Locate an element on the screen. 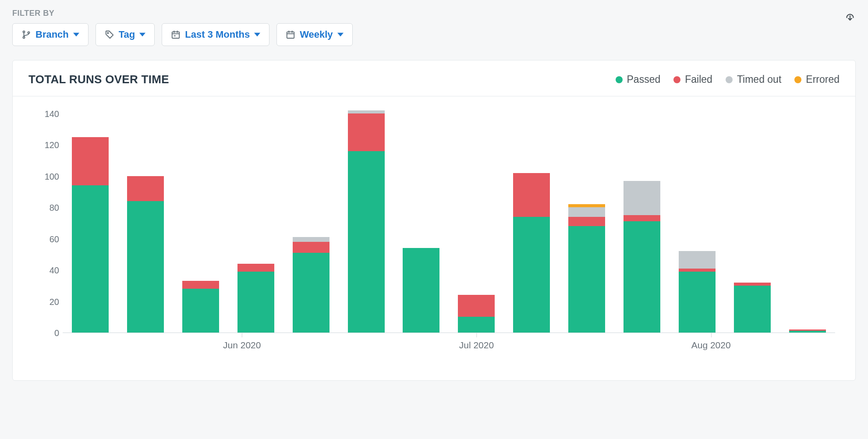  chart-card-header: TOTAL RUNS OVER TIME Passed Failed Timed… is located at coordinates (434, 78).